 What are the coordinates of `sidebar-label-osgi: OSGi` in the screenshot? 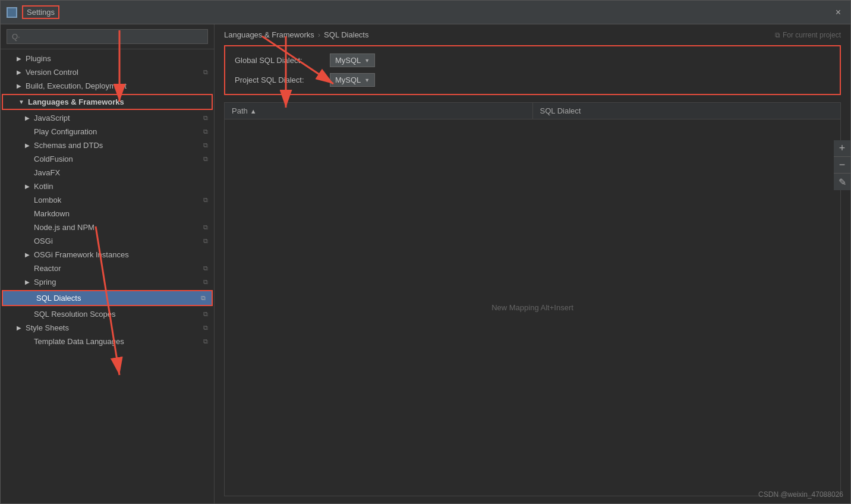 It's located at (43, 241).